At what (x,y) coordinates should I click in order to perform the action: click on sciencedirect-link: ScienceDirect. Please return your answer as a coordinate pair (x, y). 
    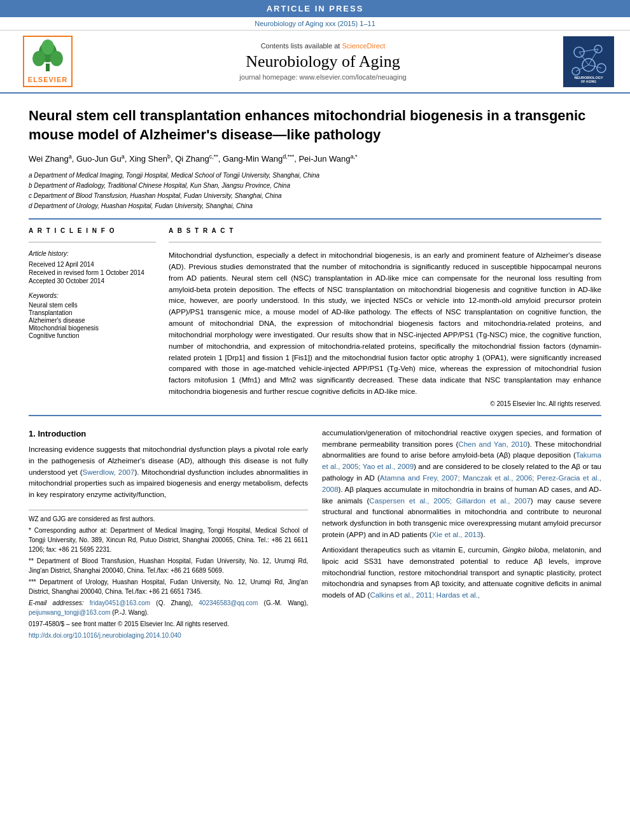
    Looking at the image, I should click on (363, 46).